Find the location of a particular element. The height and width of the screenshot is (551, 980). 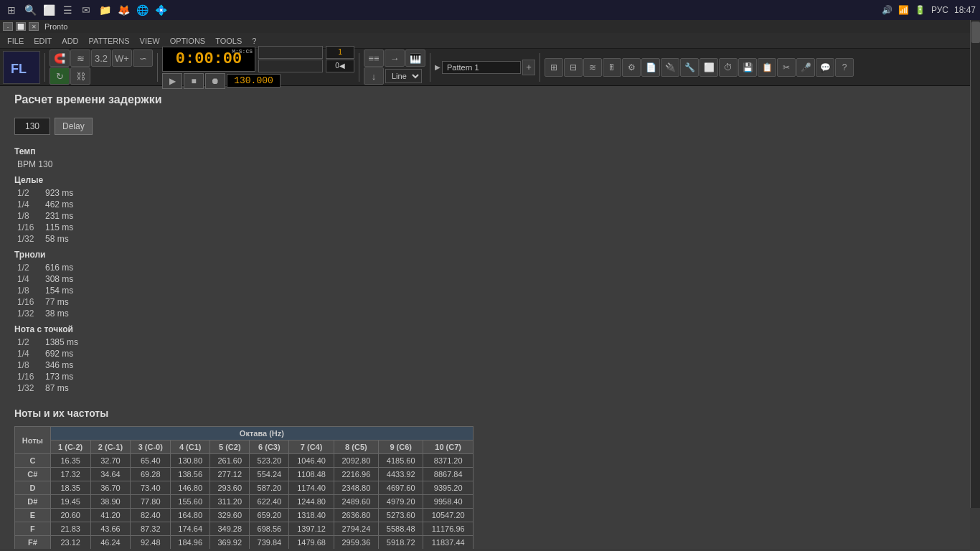

tool-btn-loop: ↻ is located at coordinates (60, 76).